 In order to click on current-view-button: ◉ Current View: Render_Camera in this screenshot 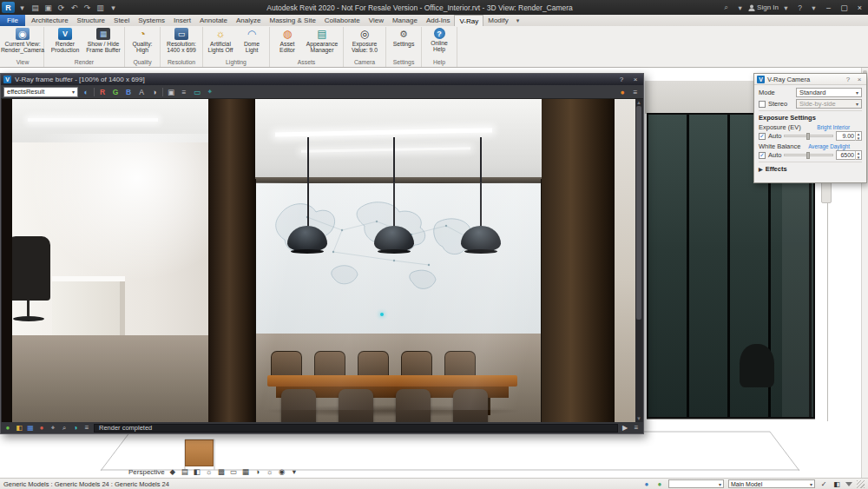, I will do `click(23, 40)`.